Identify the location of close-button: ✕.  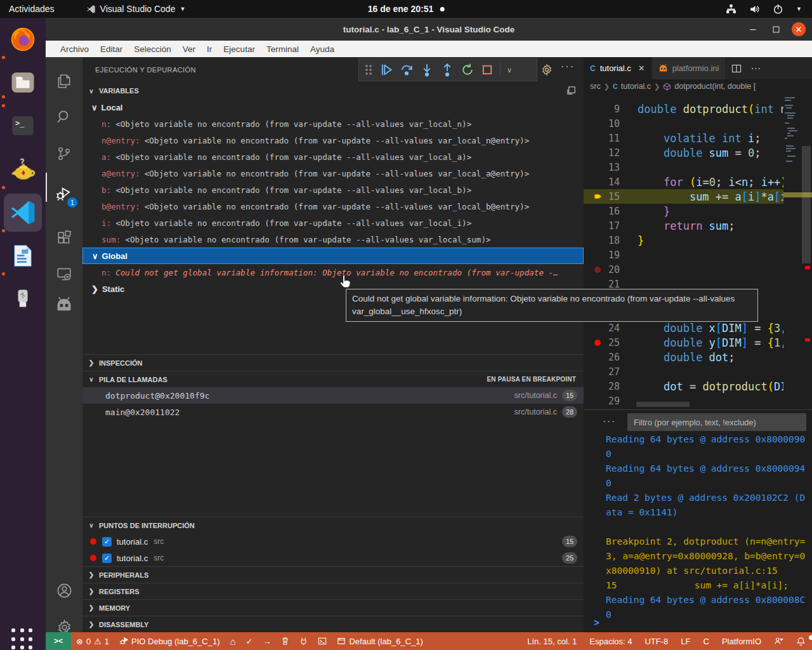
(799, 29).